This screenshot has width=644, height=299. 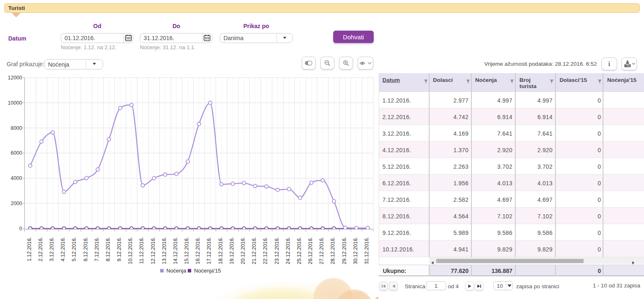 What do you see at coordinates (198, 251) in the screenshot?
I see `svg-text: 16.12.2016.` at bounding box center [198, 251].